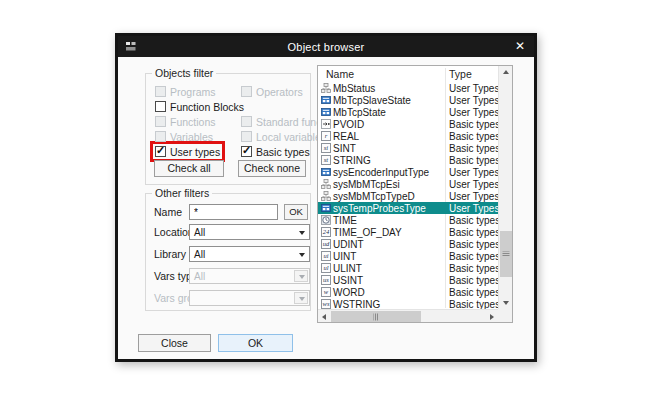 This screenshot has height=416, width=650. Describe the element at coordinates (326, 148) in the screenshot. I see `badge-text: si` at that location.